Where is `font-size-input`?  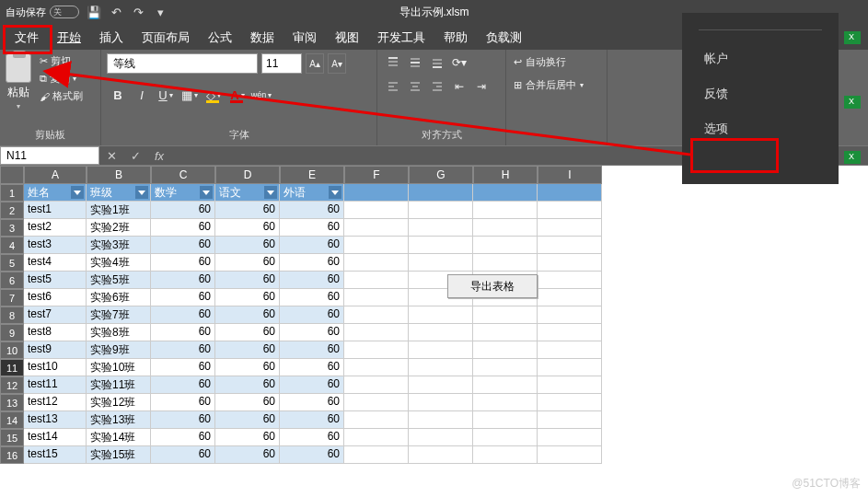
font-size-input is located at coordinates (282, 64).